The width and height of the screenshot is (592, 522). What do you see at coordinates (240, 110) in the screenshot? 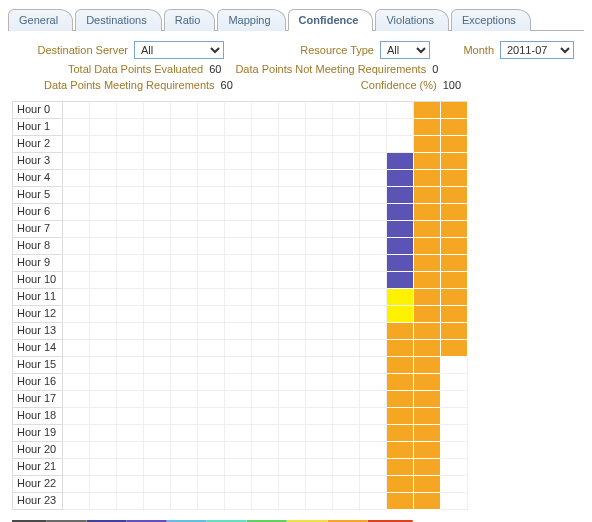
I see `heatmap-row: Hour 0` at bounding box center [240, 110].